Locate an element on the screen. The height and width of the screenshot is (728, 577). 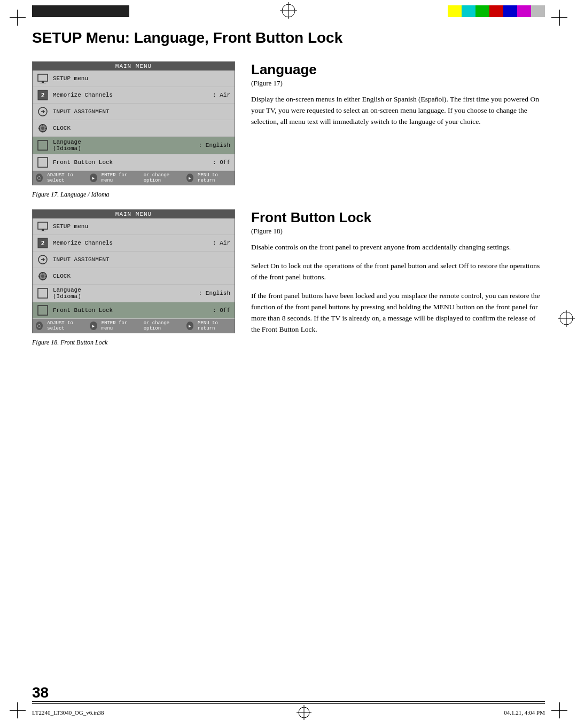
color-bars-right is located at coordinates (496, 11).